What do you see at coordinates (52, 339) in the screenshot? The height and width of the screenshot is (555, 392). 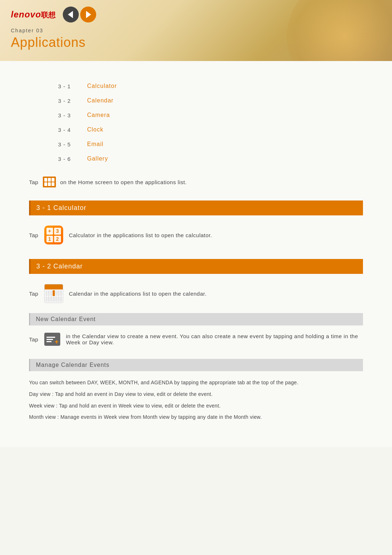 I see `add-event-icon: +` at bounding box center [52, 339].